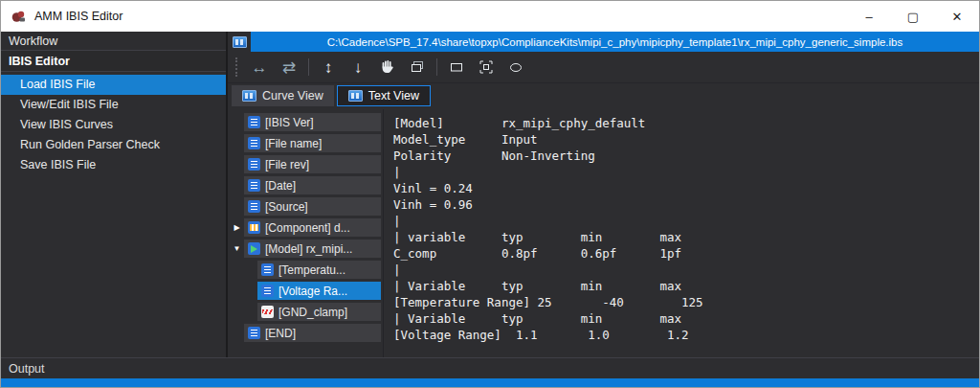  Describe the element at coordinates (312, 165) in the screenshot. I see `tree-item-chip: [File rev]` at that location.